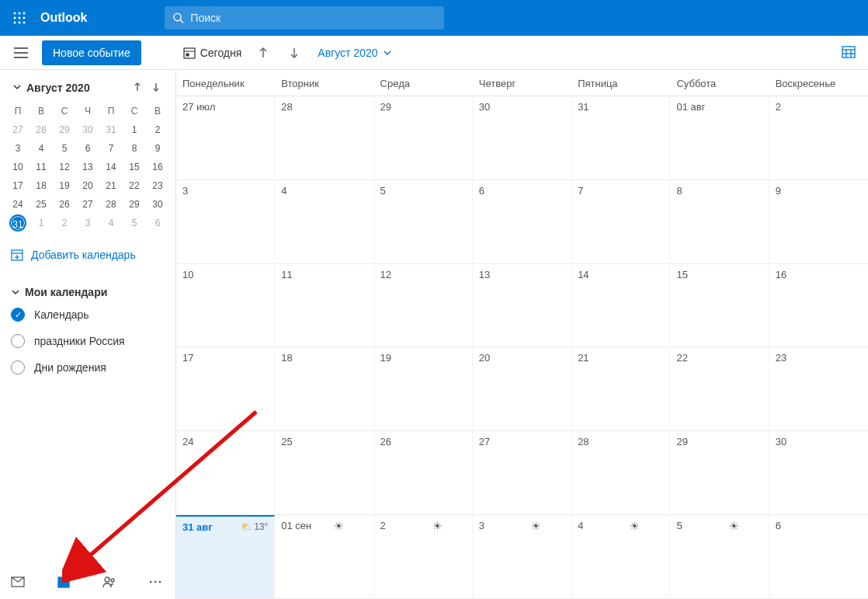 The image size is (868, 599). What do you see at coordinates (294, 53) in the screenshot?
I see `next-period-button` at bounding box center [294, 53].